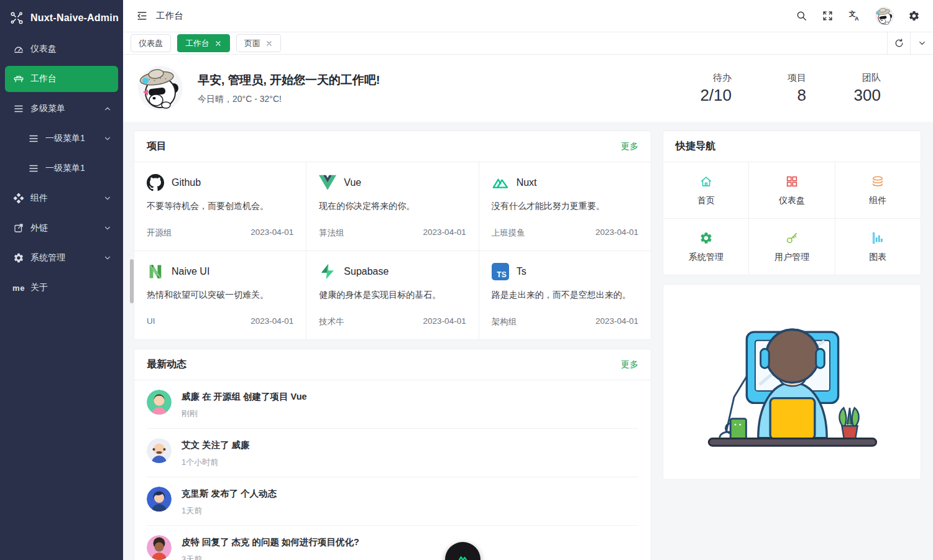 The width and height of the screenshot is (933, 560). What do you see at coordinates (108, 109) in the screenshot?
I see `chevron-up-icon` at bounding box center [108, 109].